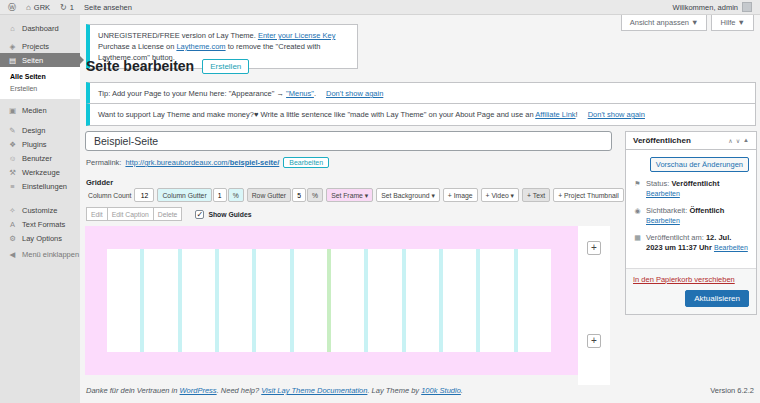 This screenshot has height=403, width=760. Describe the element at coordinates (32, 60) in the screenshot. I see `sidebar-item-label: Seiten` at that location.